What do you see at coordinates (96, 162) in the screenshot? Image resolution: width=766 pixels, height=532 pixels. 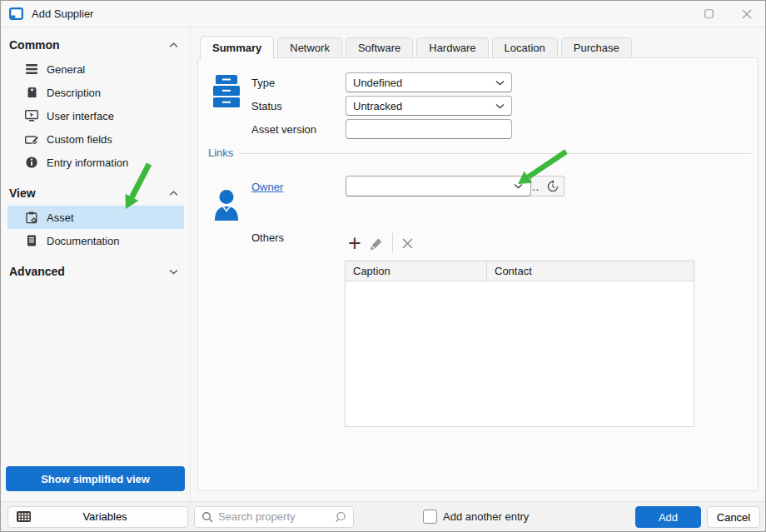 I see `sidebar-item-entry-information: Entry information` at bounding box center [96, 162].